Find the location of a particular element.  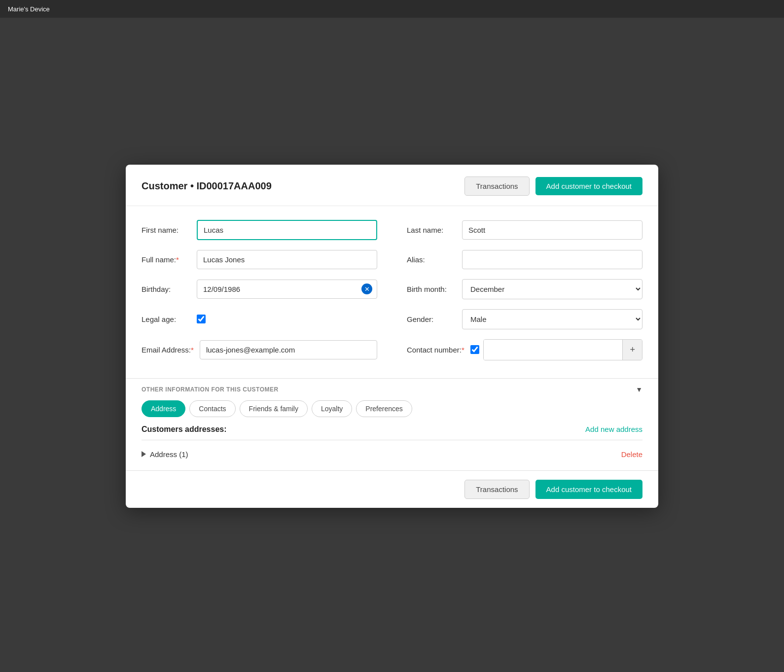

full-name-label: Full name:* is located at coordinates (166, 259).